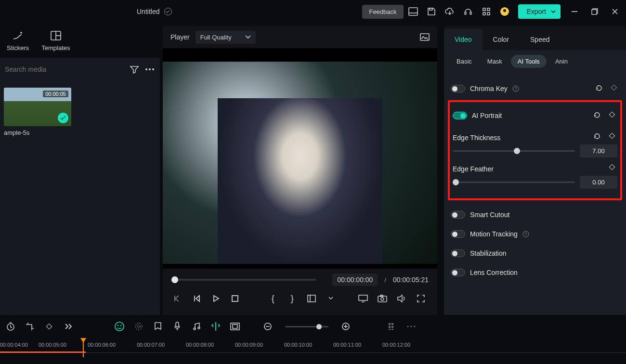 This screenshot has height=364, width=626. What do you see at coordinates (11, 326) in the screenshot?
I see `timer-icon` at bounding box center [11, 326].